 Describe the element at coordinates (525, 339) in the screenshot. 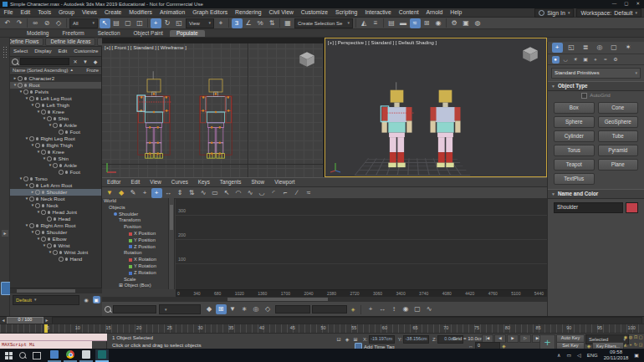

I see `next-frame-button: ▷` at that location.